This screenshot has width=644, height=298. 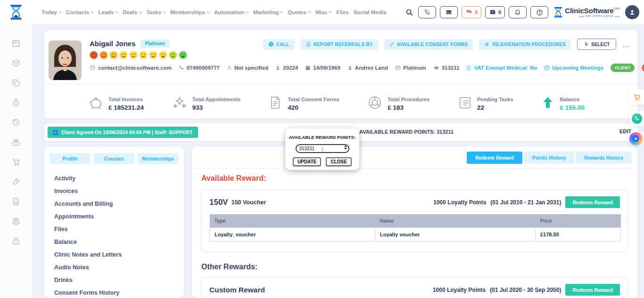 What do you see at coordinates (471, 12) in the screenshot?
I see `chat-button: 3` at bounding box center [471, 12].